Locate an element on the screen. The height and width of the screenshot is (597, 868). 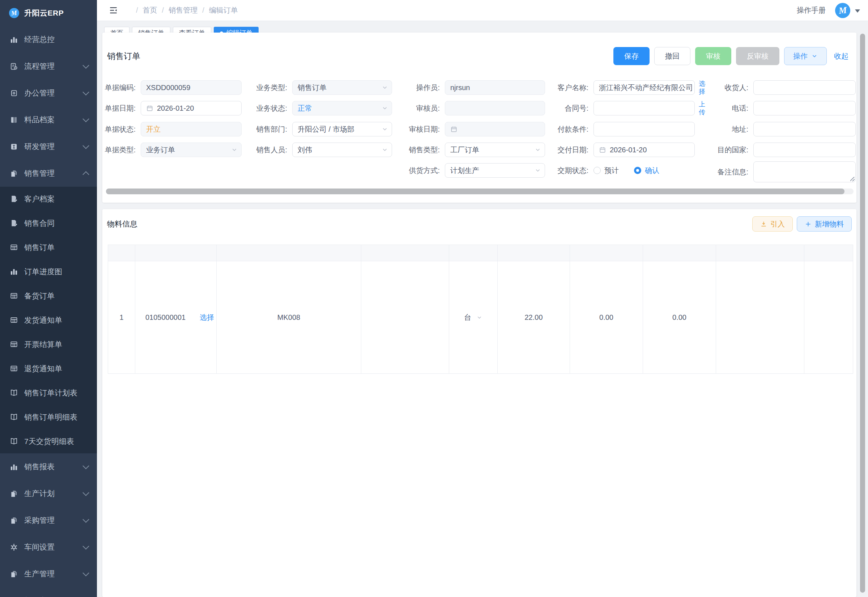
manual-link: 操作手册 is located at coordinates (811, 10).